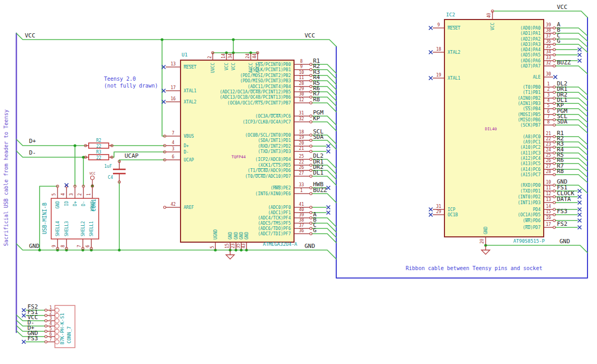 This screenshot has height=364, width=597. Describe the element at coordinates (70, 210) in the screenshot. I see `usb-connector-component: USB-MINI-BCON15GND4ID3D+2D-1VBUS9SHELL48…` at that location.